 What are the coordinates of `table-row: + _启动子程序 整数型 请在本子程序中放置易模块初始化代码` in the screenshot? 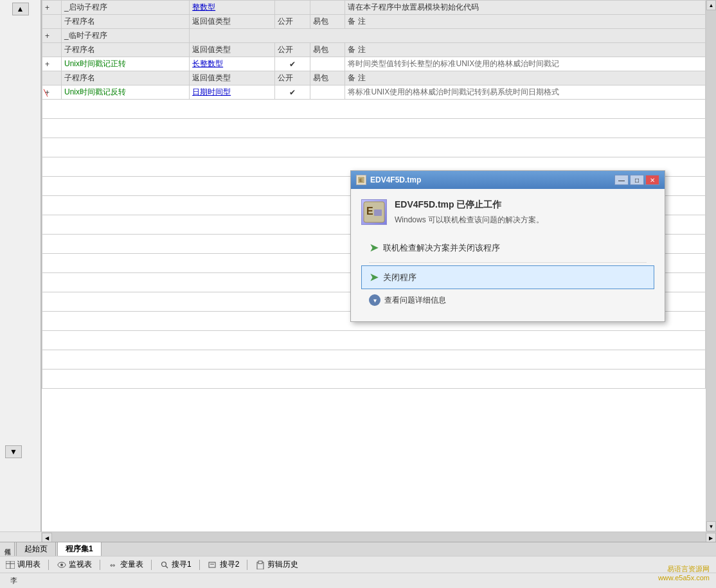 It's located at (374, 8).